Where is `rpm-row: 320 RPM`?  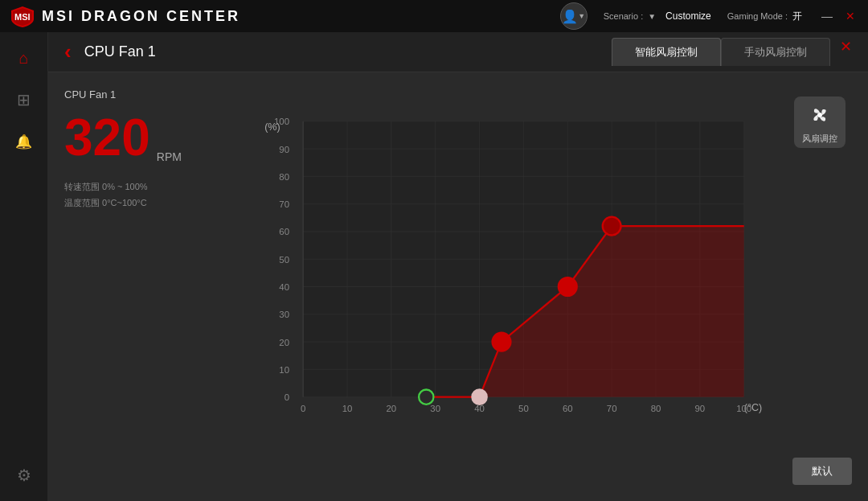 rpm-row: 320 RPM is located at coordinates (153, 136).